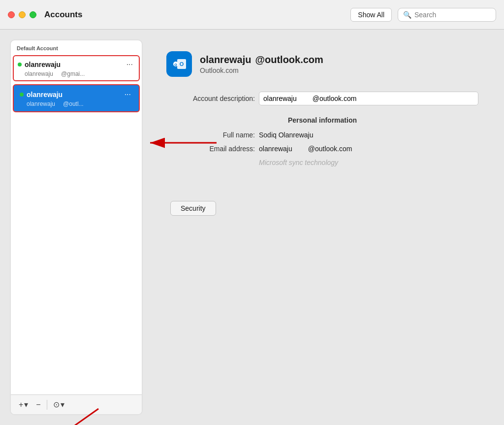 The height and width of the screenshot is (425, 504). What do you see at coordinates (371, 15) in the screenshot?
I see `show-all-button: Show All` at bounding box center [371, 15].